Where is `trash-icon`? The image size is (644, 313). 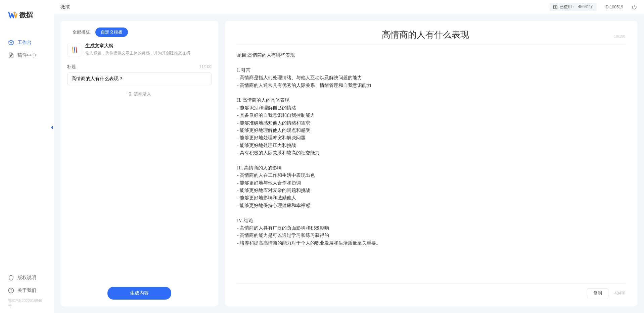 trash-icon is located at coordinates (130, 94).